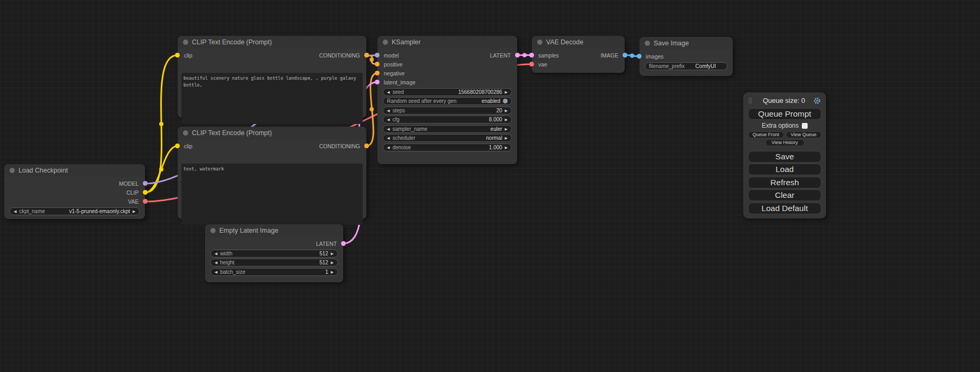  I want to click on input-dot-positive, so click(377, 64).